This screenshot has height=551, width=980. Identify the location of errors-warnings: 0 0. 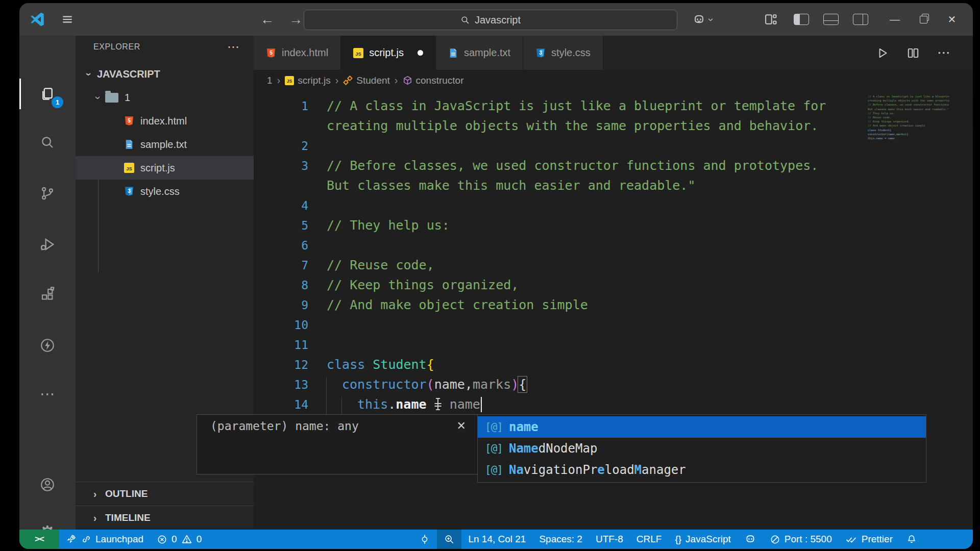
(179, 539).